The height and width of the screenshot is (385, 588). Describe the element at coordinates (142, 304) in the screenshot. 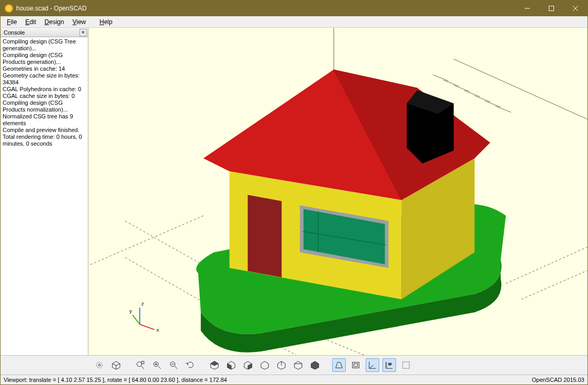

I see `svg-text: z` at that location.